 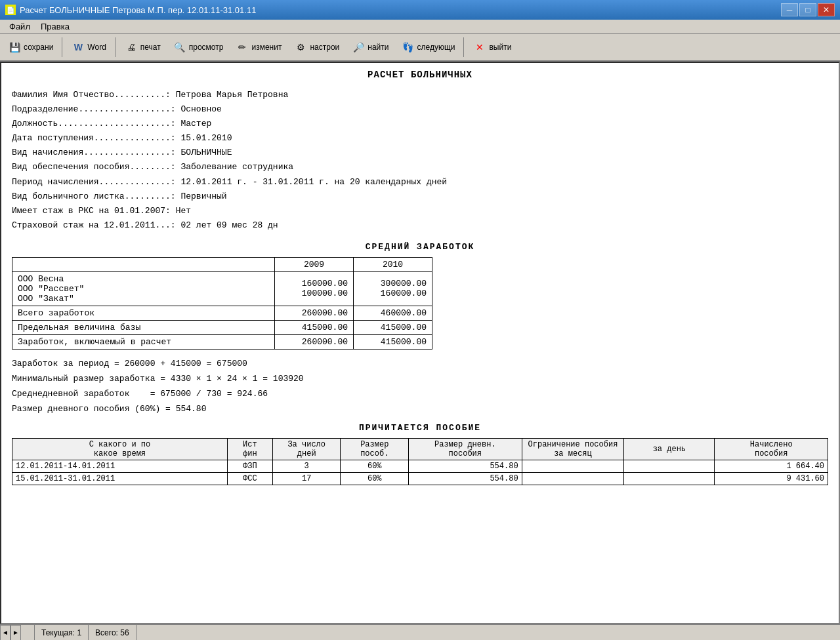 I want to click on total-2010: 460000.00, so click(x=393, y=313).